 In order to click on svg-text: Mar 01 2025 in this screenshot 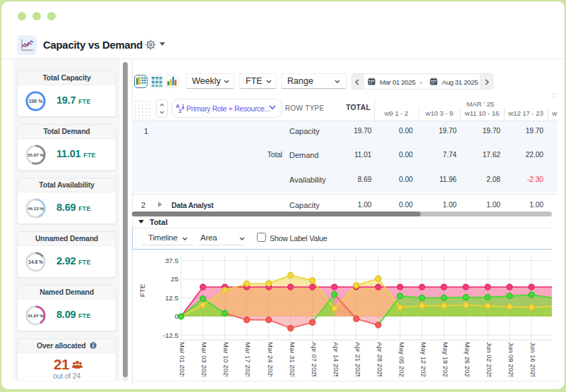, I will do `click(182, 361)`.